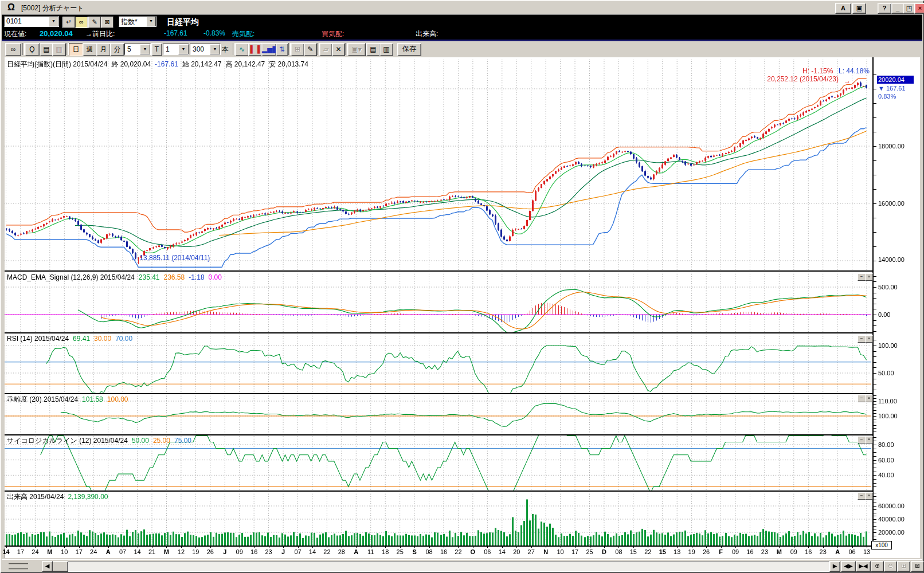 The height and width of the screenshot is (573, 924). What do you see at coordinates (69, 400) in the screenshot?
I see `kairi-panel-header: 乖離度 (20) 2015/04/24101.58100.00` at bounding box center [69, 400].